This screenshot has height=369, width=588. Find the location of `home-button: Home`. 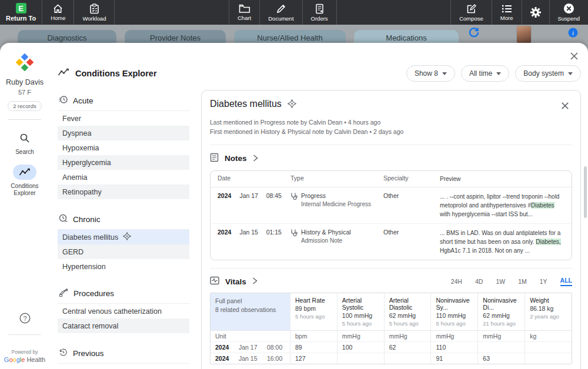

home-button: Home is located at coordinates (58, 12).